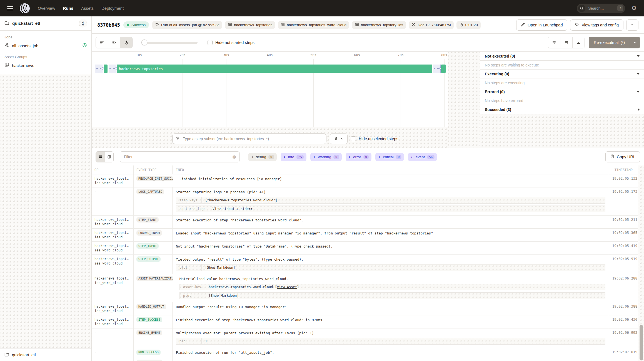 The height and width of the screenshot is (361, 644). I want to click on log-row: -RUN_SUCCESSFinished execution of run fo…, so click(368, 353).